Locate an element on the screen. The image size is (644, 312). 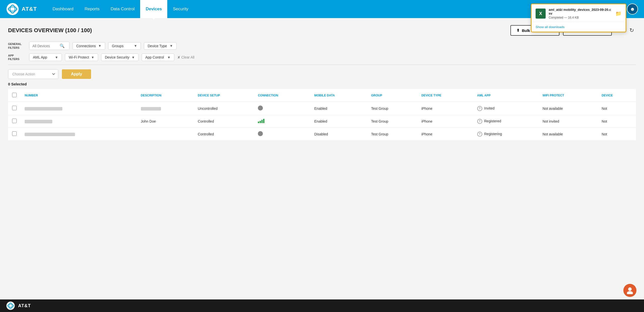
action-row: Choose Action Apply is located at coordinates (322, 74).